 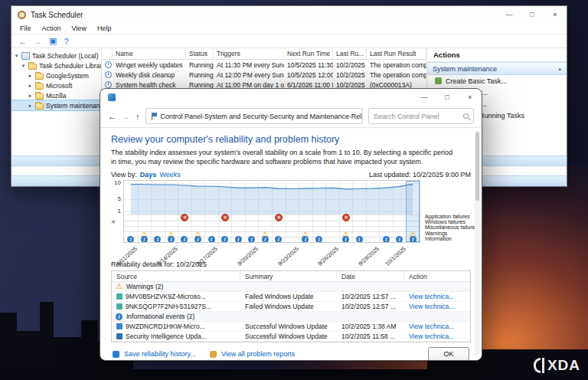 What do you see at coordinates (104, 28) in the screenshot?
I see `menu-item-help: Help` at bounding box center [104, 28].